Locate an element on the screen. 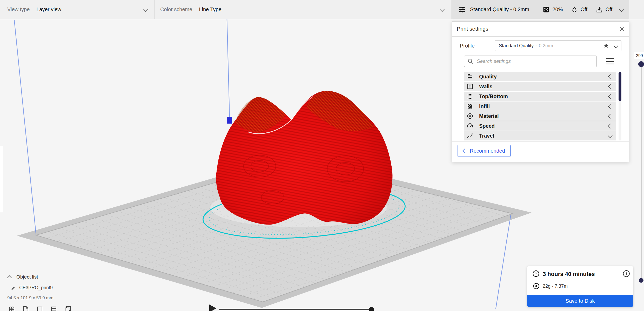  close-icon is located at coordinates (622, 29).